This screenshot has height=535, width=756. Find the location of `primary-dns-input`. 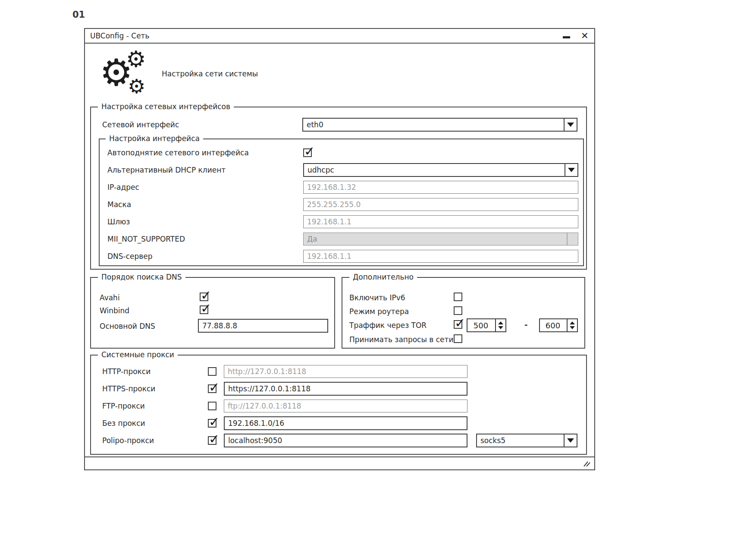

primary-dns-input is located at coordinates (263, 326).